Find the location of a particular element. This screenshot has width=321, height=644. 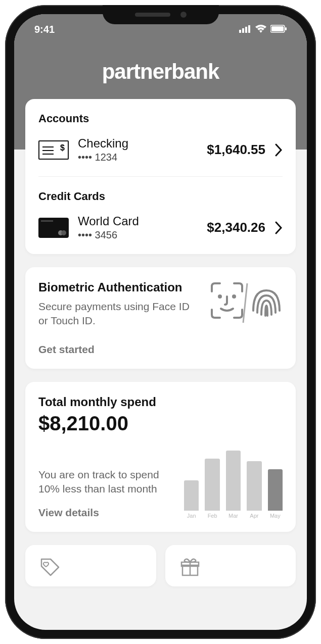

chart-bar: Jan is located at coordinates (191, 500).